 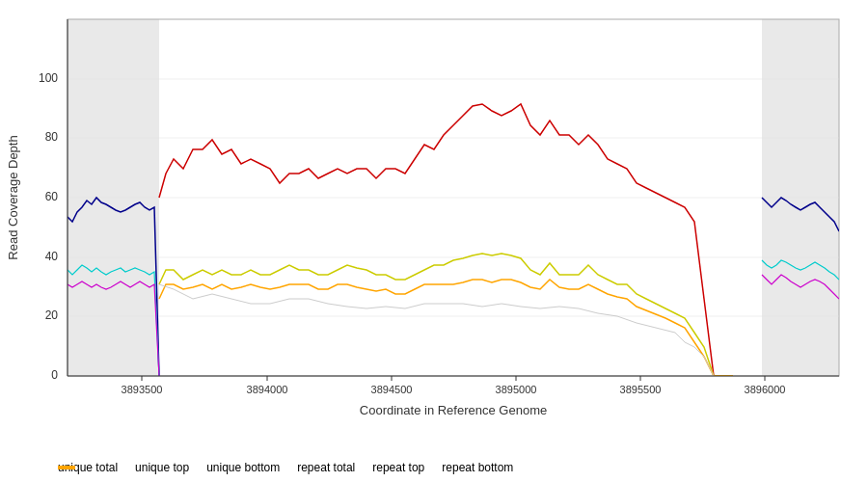 I want to click on legend-item-repeat-top: repeat top, so click(x=398, y=468).